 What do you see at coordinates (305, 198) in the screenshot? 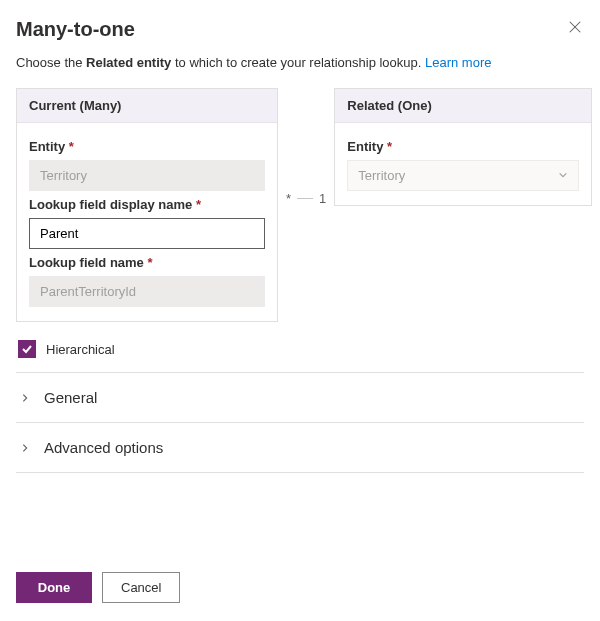
I see `connector-line` at bounding box center [305, 198].